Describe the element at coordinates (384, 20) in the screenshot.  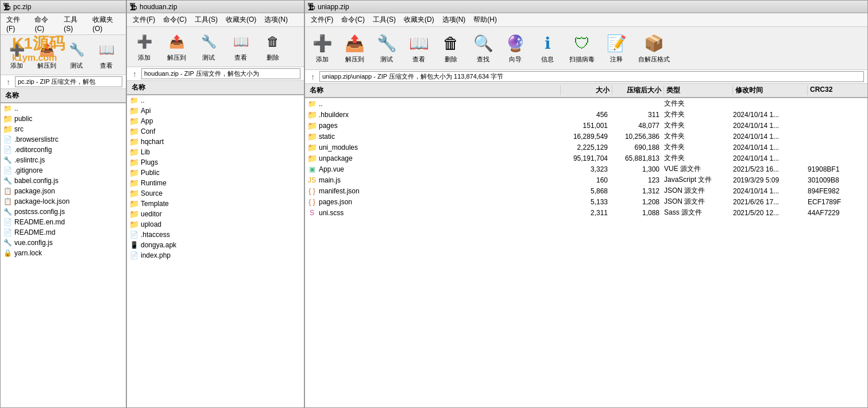
I see `uniapp-menu-tools: 工具(S)` at that location.